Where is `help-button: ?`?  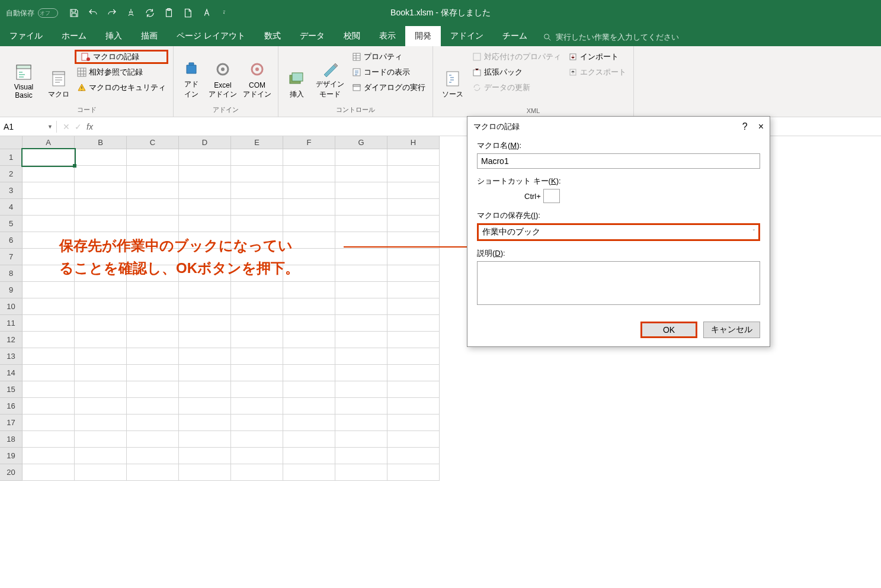
help-button: ? is located at coordinates (745, 127).